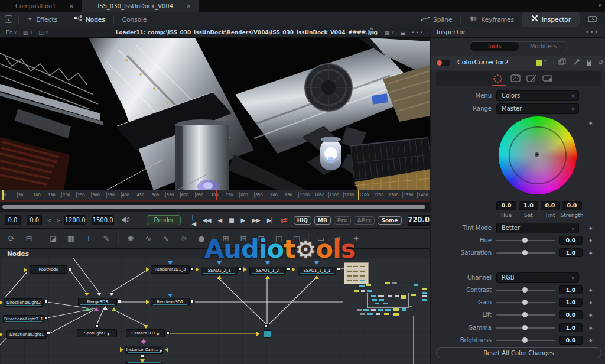  Describe the element at coordinates (11, 239) in the screenshot. I see `io-icon: ⟳` at that location.